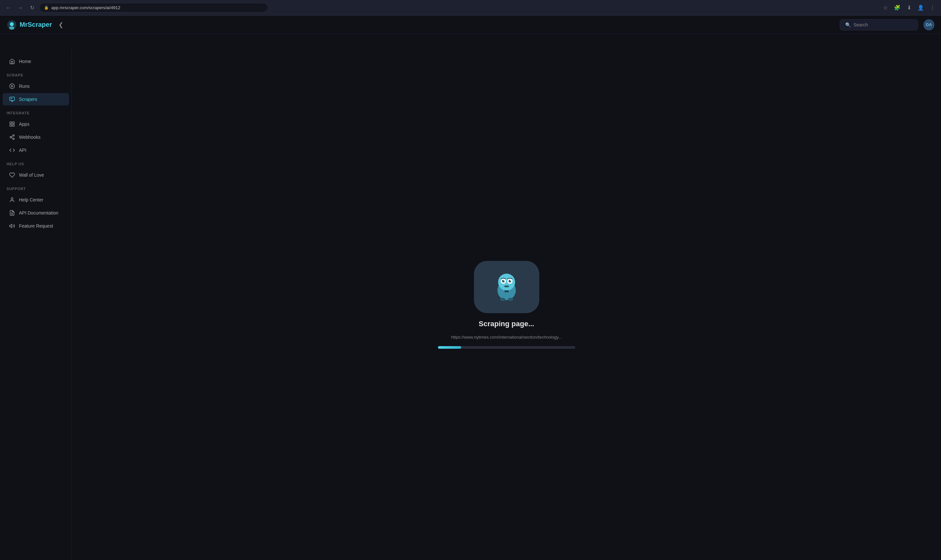 The width and height of the screenshot is (941, 560). What do you see at coordinates (879, 25) in the screenshot?
I see `header-search: 🔍` at bounding box center [879, 25].